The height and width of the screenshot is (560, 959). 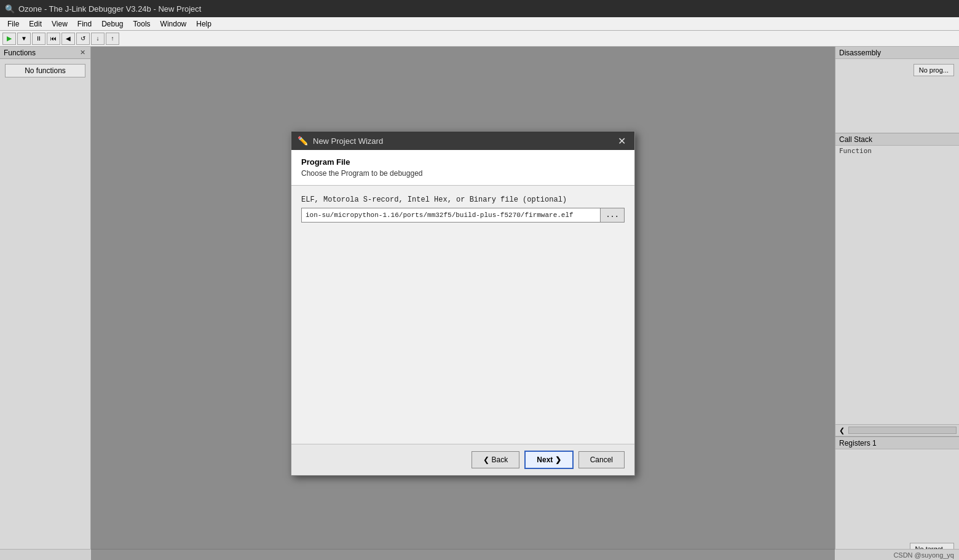 What do you see at coordinates (85, 24) in the screenshot?
I see `menu-find: Find` at bounding box center [85, 24].